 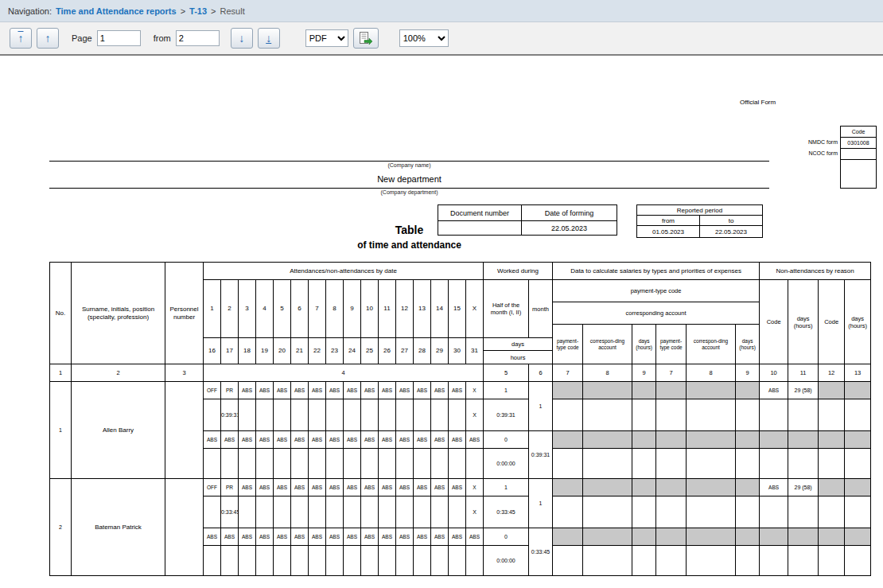 What do you see at coordinates (541, 373) in the screenshot?
I see `column-number: 6` at bounding box center [541, 373].